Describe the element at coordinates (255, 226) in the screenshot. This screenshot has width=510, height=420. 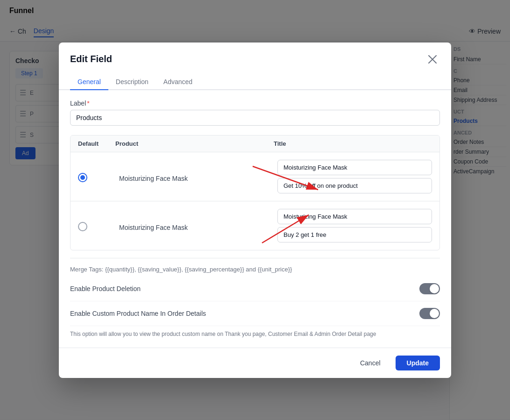
I see `product-row-2: Moisturizing Face Mask` at that location.